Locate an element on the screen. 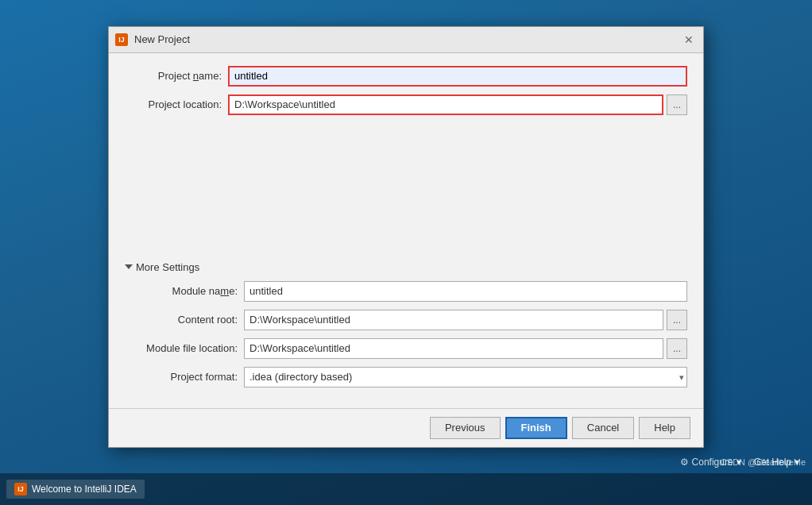 This screenshot has width=812, height=505. more-settings-toggle: More Settings is located at coordinates (406, 267).